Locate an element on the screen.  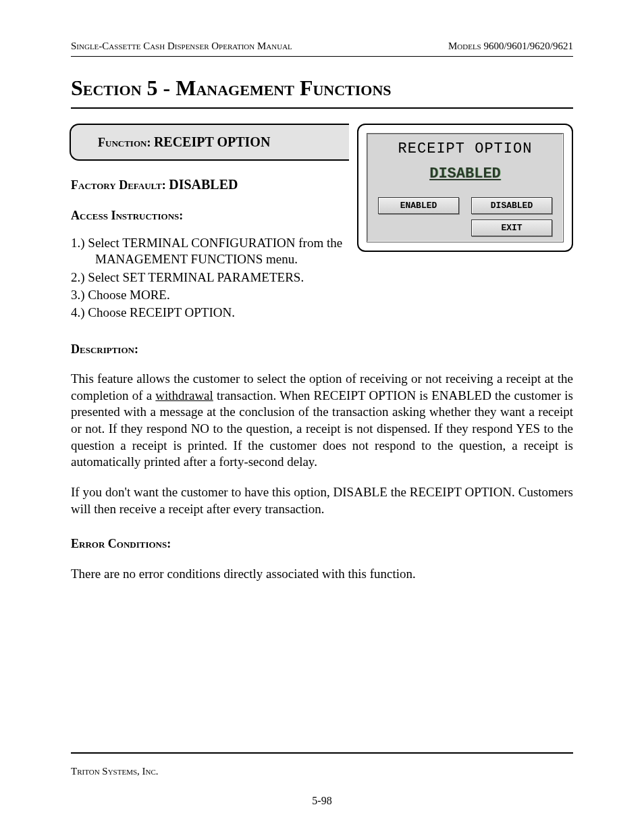
desc-p1-underline: withdrawal is located at coordinates (184, 396).